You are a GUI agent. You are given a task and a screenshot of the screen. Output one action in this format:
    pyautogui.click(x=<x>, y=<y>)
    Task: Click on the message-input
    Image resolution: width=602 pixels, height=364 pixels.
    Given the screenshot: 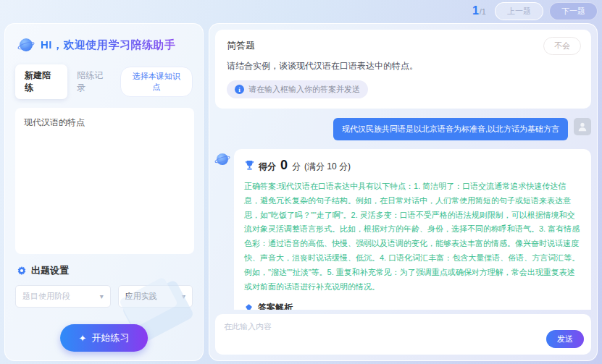 What is the action you would take?
    pyautogui.click(x=367, y=334)
    